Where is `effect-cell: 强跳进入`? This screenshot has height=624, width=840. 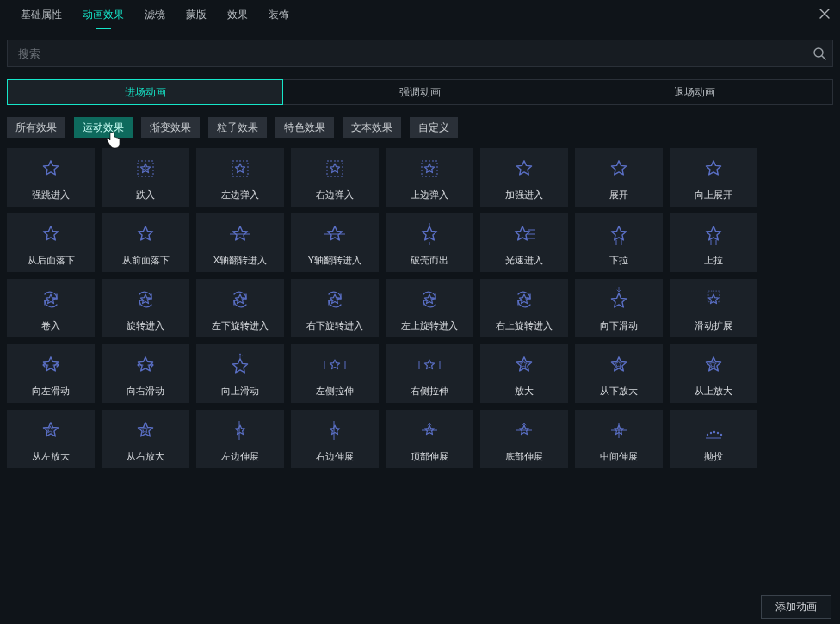
effect-cell: 强跳进入 is located at coordinates (51, 177).